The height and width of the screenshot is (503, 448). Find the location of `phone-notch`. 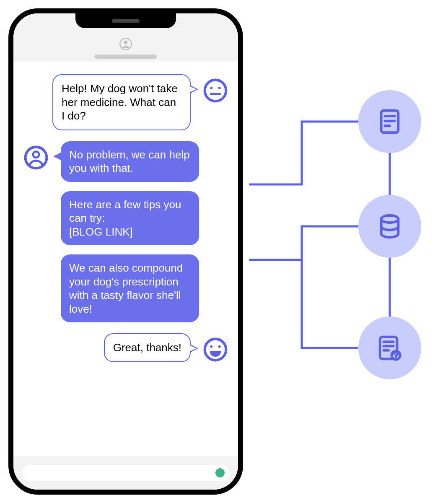

phone-notch is located at coordinates (126, 21).